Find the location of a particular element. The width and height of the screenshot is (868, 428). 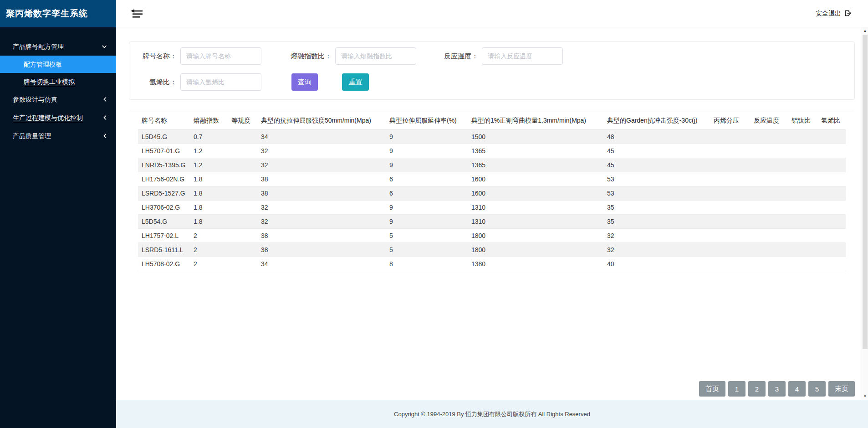

sidebar-item-label: 牌号切换工业模拟 is located at coordinates (49, 82).